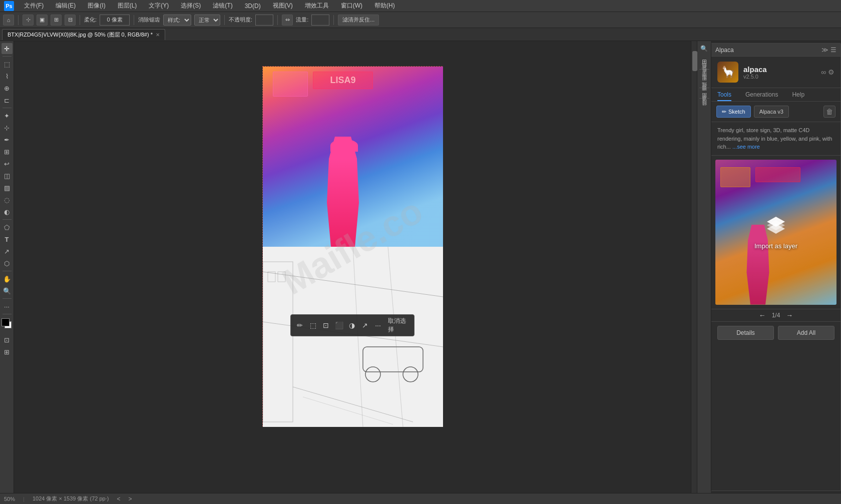 Image resolution: width=841 pixels, height=504 pixels. What do you see at coordinates (704, 49) in the screenshot?
I see `ri-search-btn: 🔍` at bounding box center [704, 49].